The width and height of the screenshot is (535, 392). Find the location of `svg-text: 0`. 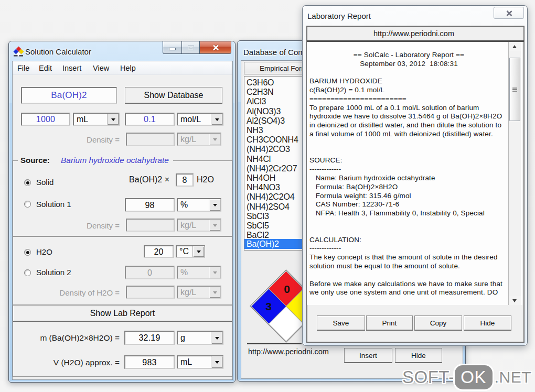

svg-text: 0 is located at coordinates (287, 289).